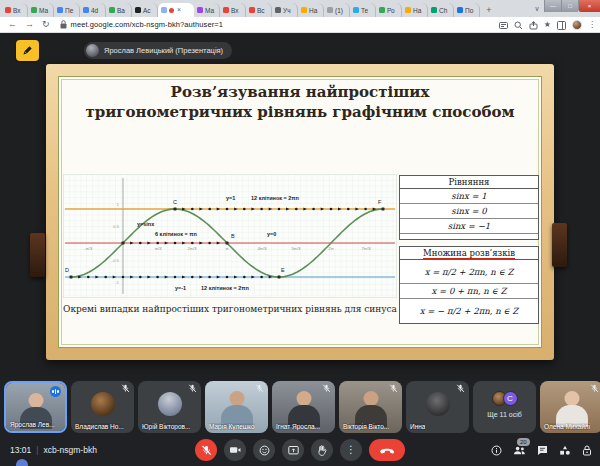 This screenshot has height=466, width=600. Describe the element at coordinates (469, 212) in the screenshot. I see `equation-row: sinx = 0` at that location.